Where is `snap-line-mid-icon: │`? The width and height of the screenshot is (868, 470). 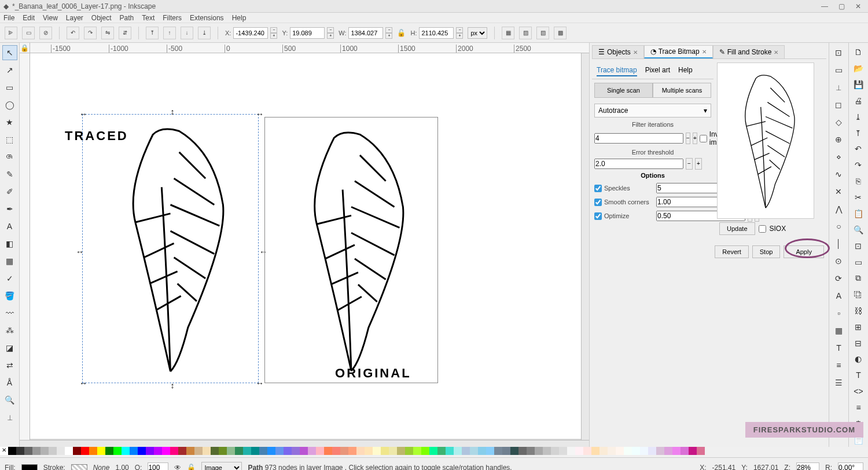 snap-line-mid-icon: │ is located at coordinates (838, 244).